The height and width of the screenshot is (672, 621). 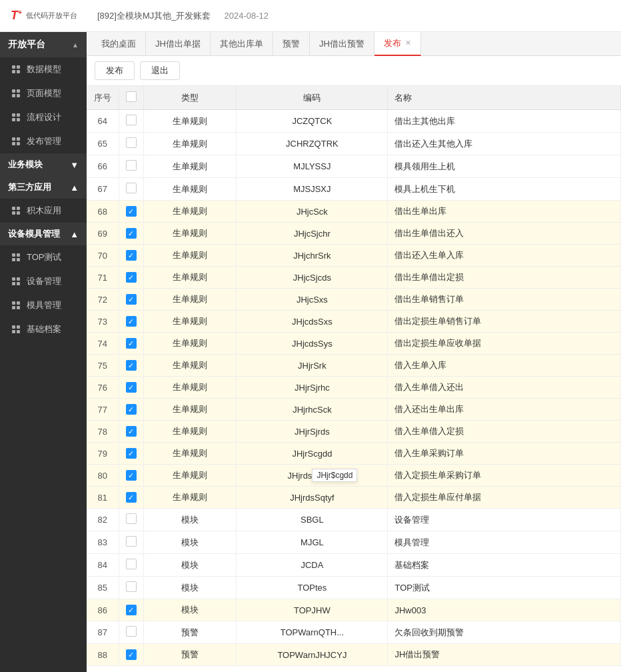 I want to click on cell-code: JCZQTCK, so click(x=312, y=121).